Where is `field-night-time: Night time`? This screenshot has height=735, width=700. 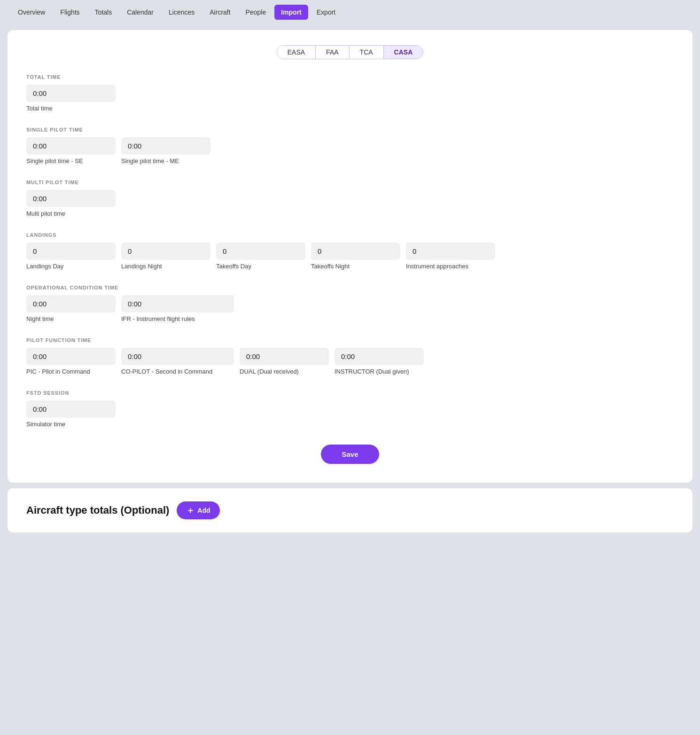 field-night-time: Night time is located at coordinates (71, 309).